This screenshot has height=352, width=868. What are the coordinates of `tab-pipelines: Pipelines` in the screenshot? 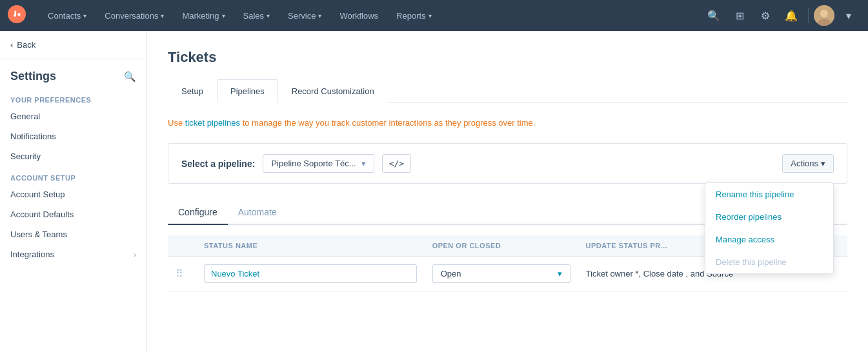 It's located at (248, 91).